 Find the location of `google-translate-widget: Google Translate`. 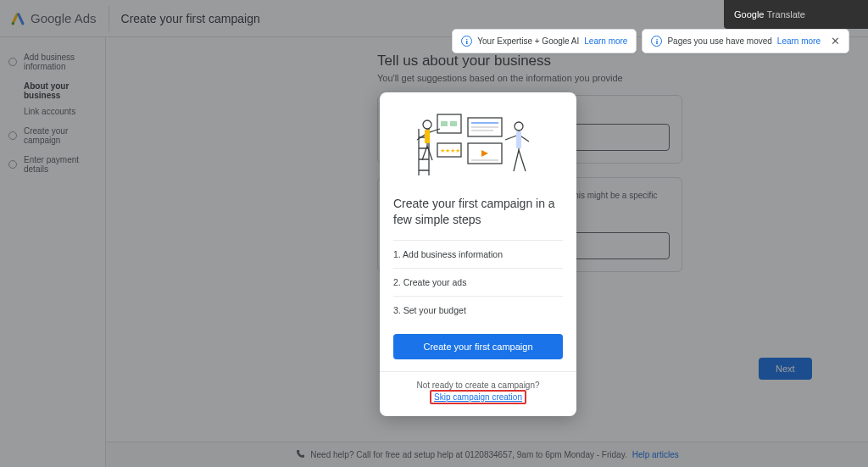

google-translate-widget: Google Translate is located at coordinates (796, 14).